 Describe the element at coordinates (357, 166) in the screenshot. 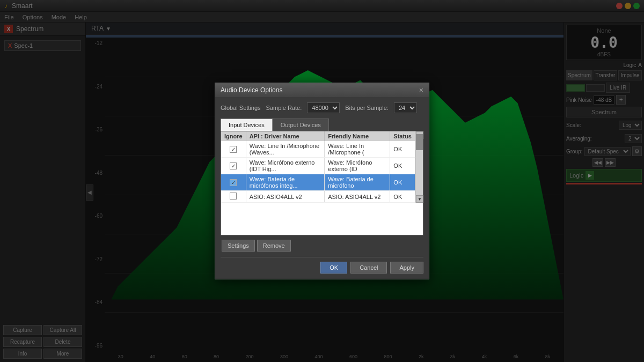

I see `friendly-name-cell: Wave: Micrófono externo (ID` at that location.